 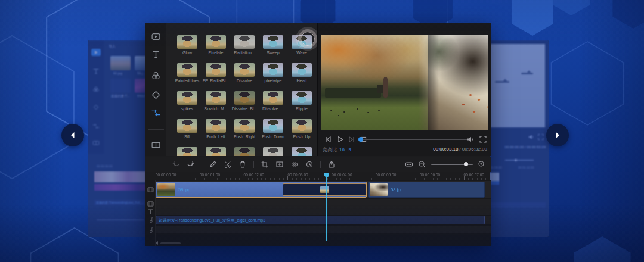 I want to click on speed-button, so click(x=309, y=164).